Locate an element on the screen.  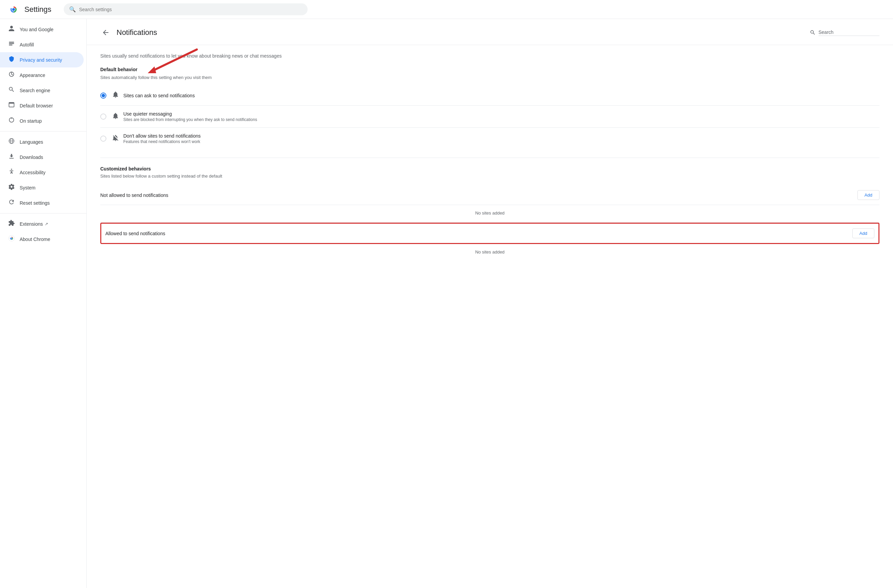
top-bar: Settings 🔍 is located at coordinates (446, 10).